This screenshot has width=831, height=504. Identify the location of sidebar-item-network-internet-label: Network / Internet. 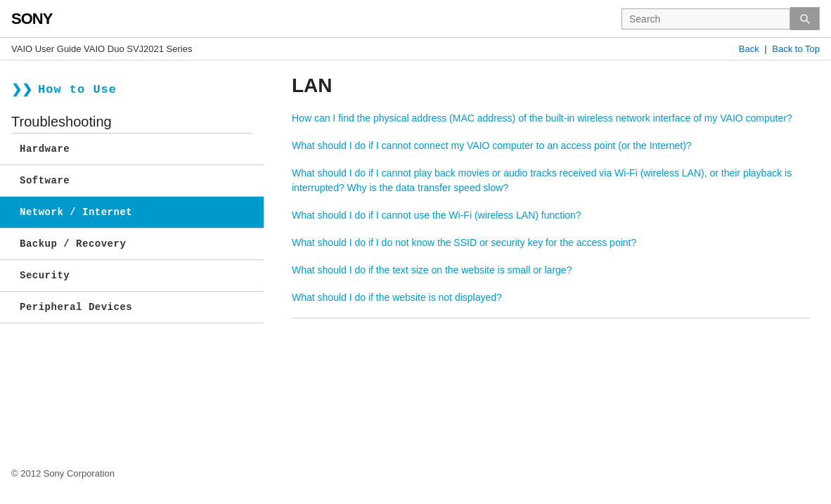
(76, 212).